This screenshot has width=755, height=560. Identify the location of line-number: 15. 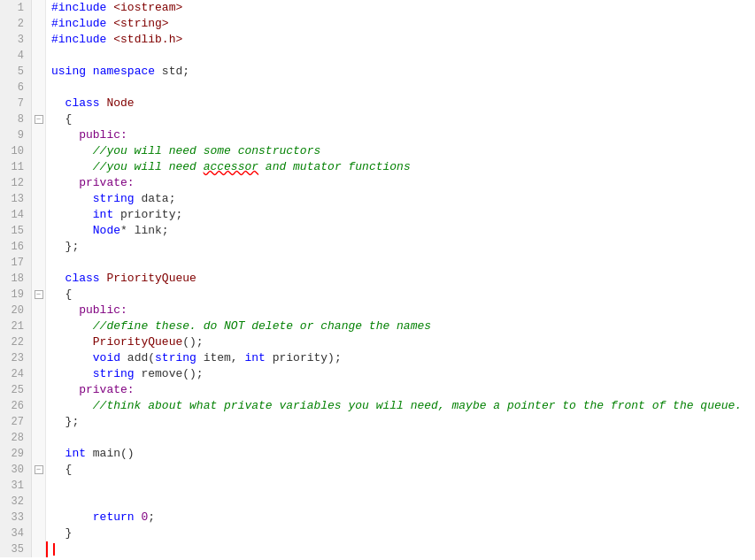
(16, 231).